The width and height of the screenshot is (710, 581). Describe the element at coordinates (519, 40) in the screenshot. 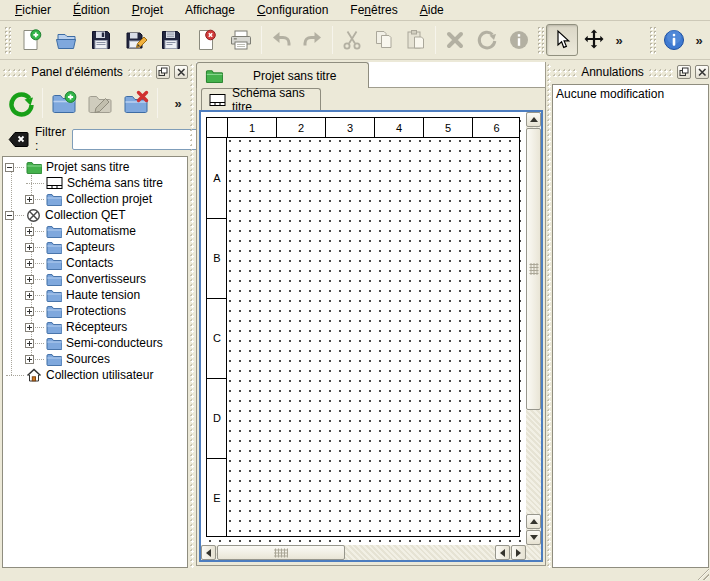

I see `element-info-button` at that location.